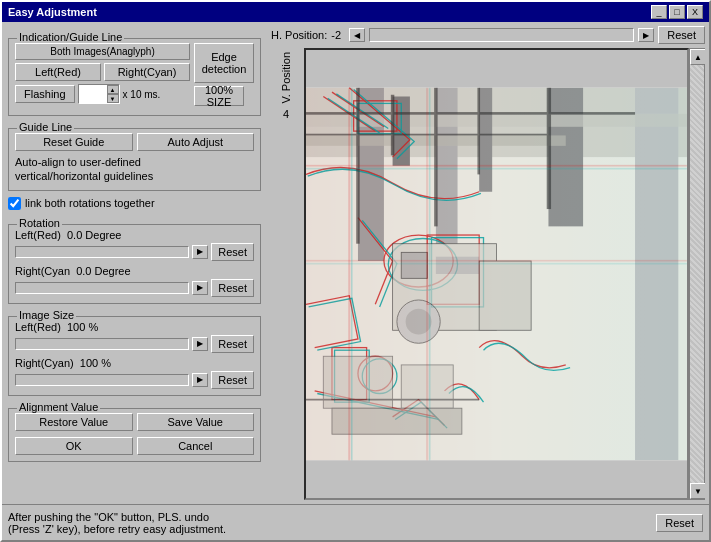 The width and height of the screenshot is (711, 542). Describe the element at coordinates (698, 57) in the screenshot. I see `scroll-up-button: ▲` at that location.